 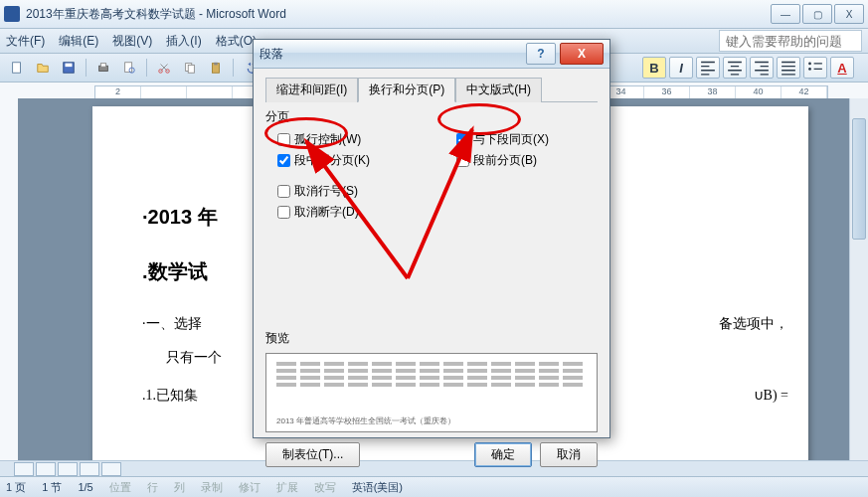 What do you see at coordinates (328, 139) in the screenshot?
I see `widow-control-label: 孤行控制(W)` at bounding box center [328, 139].